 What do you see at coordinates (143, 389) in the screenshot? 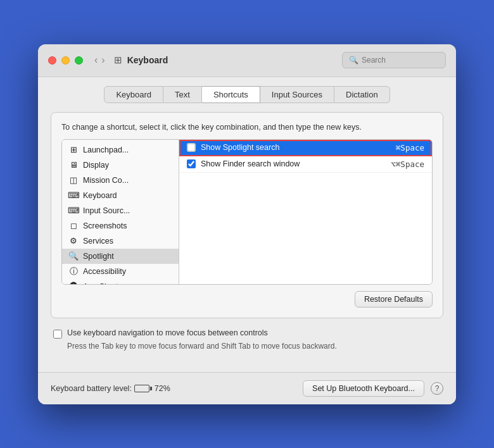
I see `battery-icon` at bounding box center [143, 389].